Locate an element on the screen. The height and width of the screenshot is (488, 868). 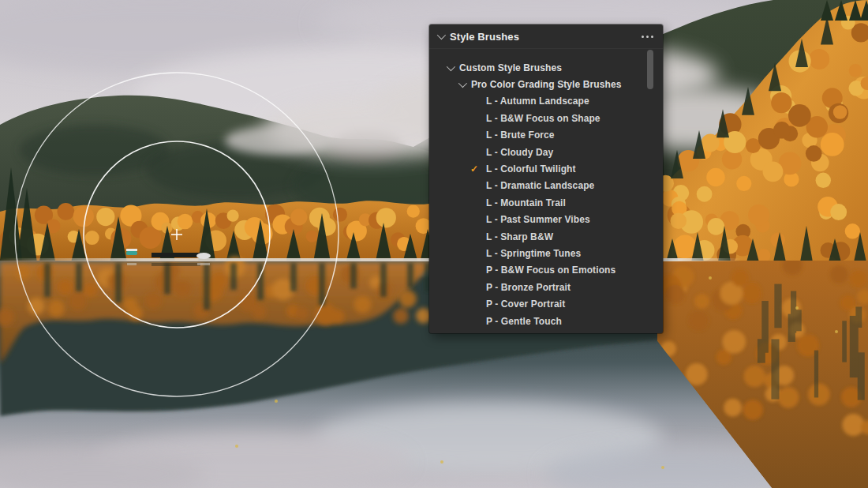
style-brush-item-label: L - Mountain Trail is located at coordinates (526, 203).